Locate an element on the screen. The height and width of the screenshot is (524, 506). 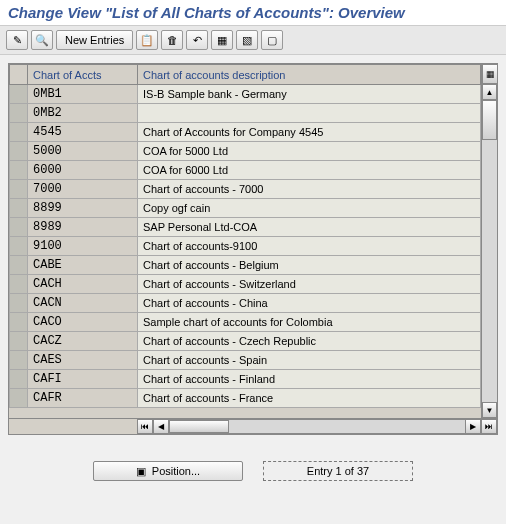
cell-description: COA for 5000 Ltd is located at coordinates (310, 152).